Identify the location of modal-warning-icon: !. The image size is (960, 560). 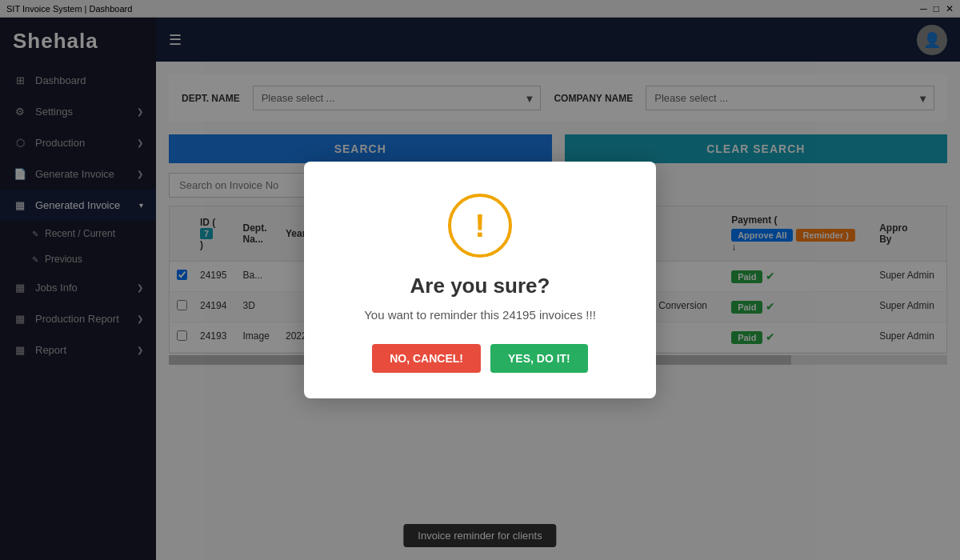
(480, 226).